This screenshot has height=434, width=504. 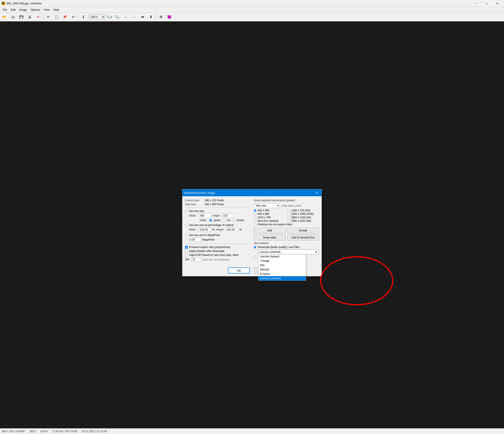 I want to click on filter-select-bar: Lanczos (slowest) ▼, so click(x=288, y=252).